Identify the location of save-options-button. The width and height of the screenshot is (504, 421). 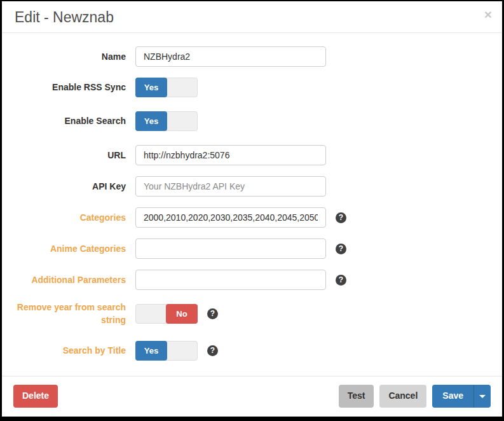
(482, 396).